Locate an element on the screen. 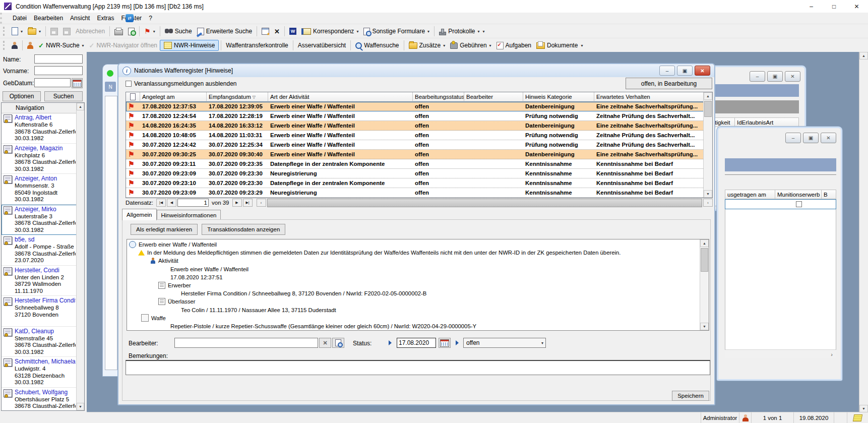  next-record-button: ▶ is located at coordinates (237, 203).